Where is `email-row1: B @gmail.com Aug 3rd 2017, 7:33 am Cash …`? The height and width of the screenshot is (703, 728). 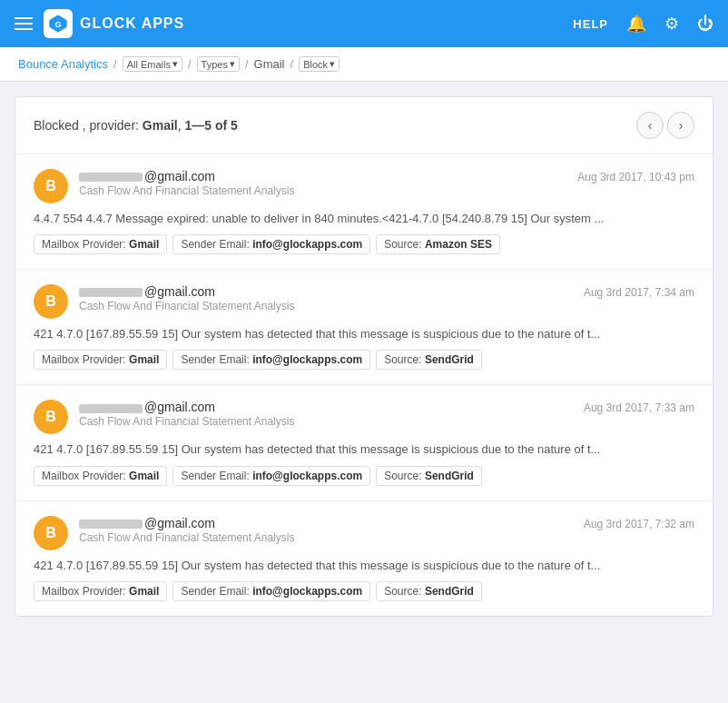 email-row1: B @gmail.com Aug 3rd 2017, 7:33 am Cash … is located at coordinates (364, 417).